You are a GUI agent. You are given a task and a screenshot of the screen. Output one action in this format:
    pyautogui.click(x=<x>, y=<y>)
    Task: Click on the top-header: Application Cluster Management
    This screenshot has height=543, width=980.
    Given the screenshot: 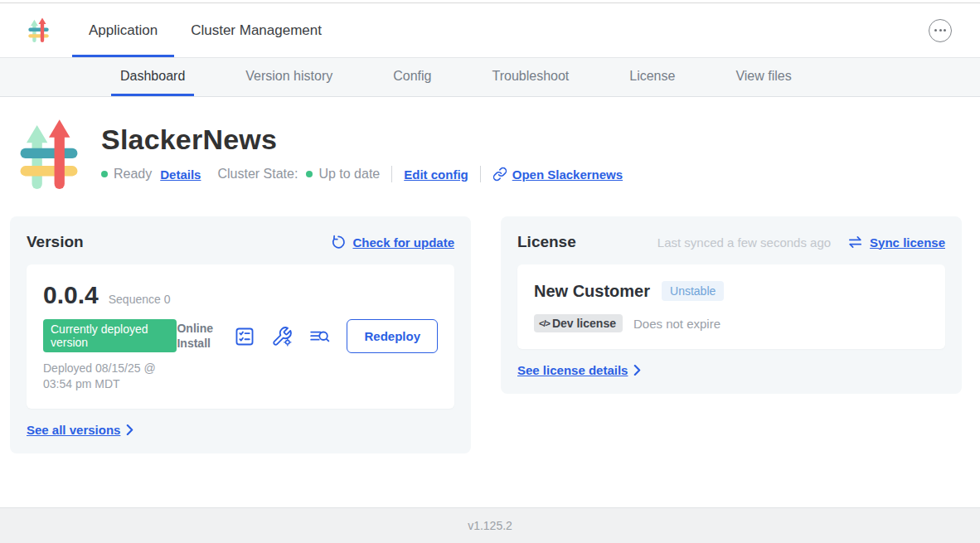 What is the action you would take?
    pyautogui.click(x=490, y=31)
    